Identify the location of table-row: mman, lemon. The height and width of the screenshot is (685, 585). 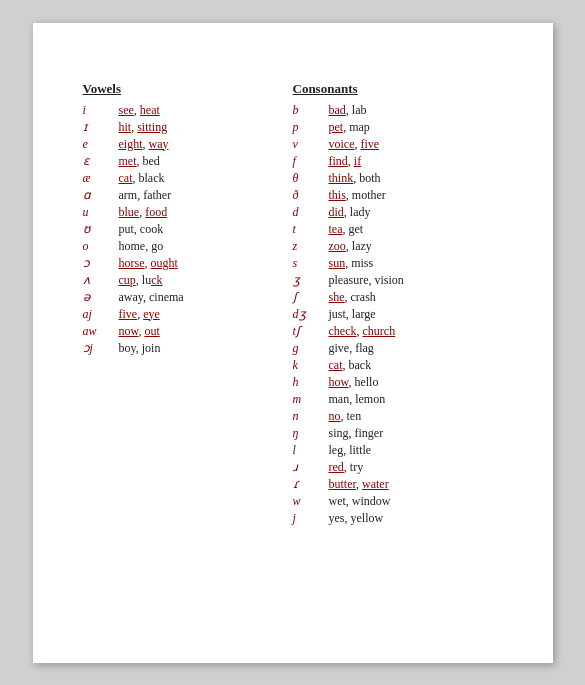
(398, 400).